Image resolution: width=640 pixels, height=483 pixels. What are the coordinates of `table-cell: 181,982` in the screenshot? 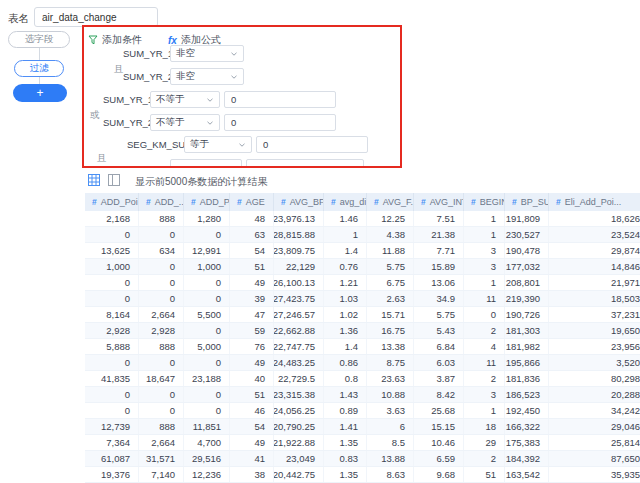 It's located at (527, 346).